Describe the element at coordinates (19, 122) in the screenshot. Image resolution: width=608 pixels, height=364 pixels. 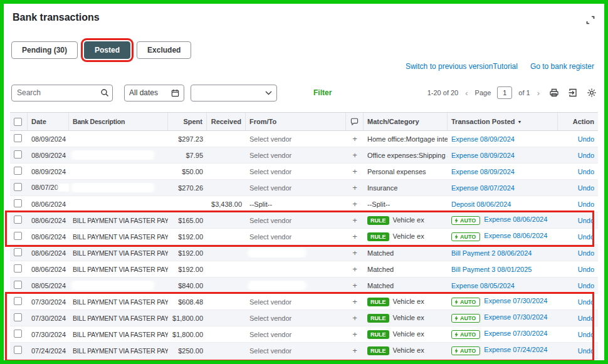
I see `select-all-checkbox` at that location.